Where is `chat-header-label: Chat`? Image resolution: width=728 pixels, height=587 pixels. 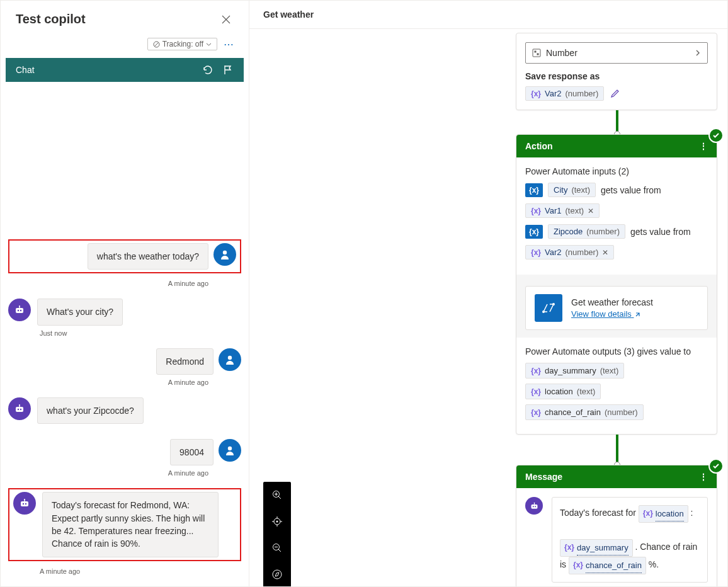 chat-header-label: Chat is located at coordinates (25, 70).